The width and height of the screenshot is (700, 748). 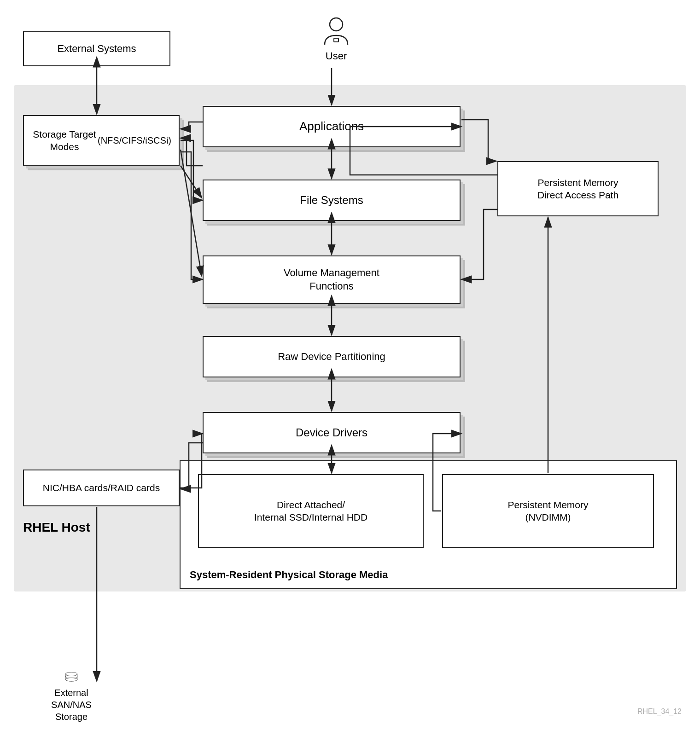 I want to click on raw-device-box: Raw Device Partitioning, so click(x=332, y=357).